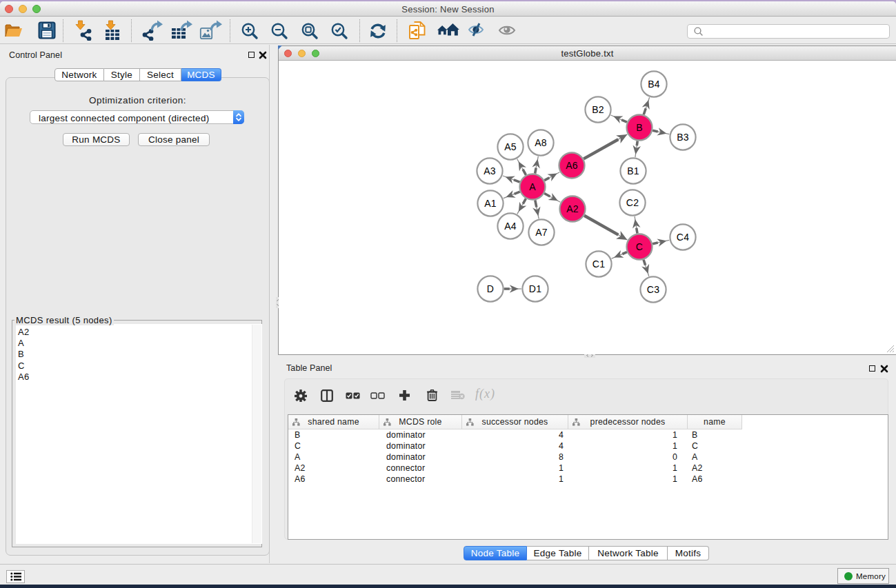 Image resolution: width=896 pixels, height=588 pixels. I want to click on svg-text: D1, so click(535, 289).